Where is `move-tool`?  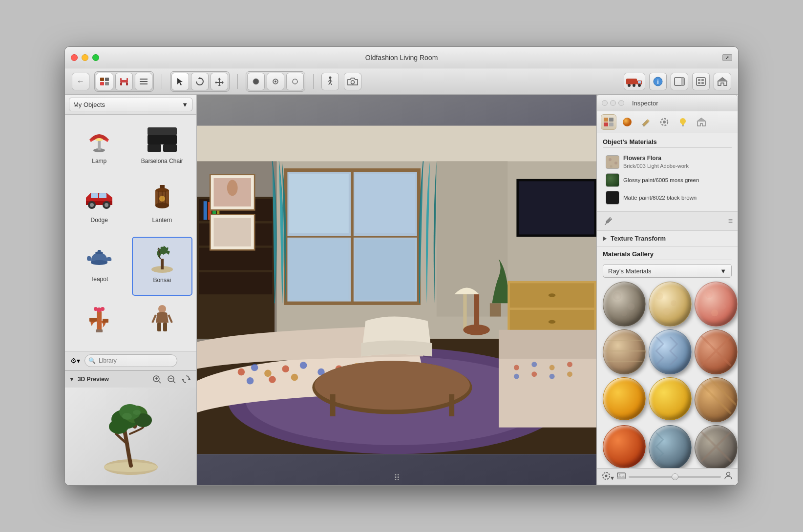 move-tool is located at coordinates (219, 82).